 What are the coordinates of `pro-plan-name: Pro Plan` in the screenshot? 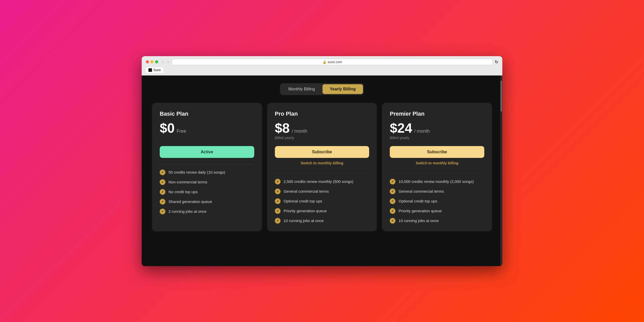 It's located at (322, 114).